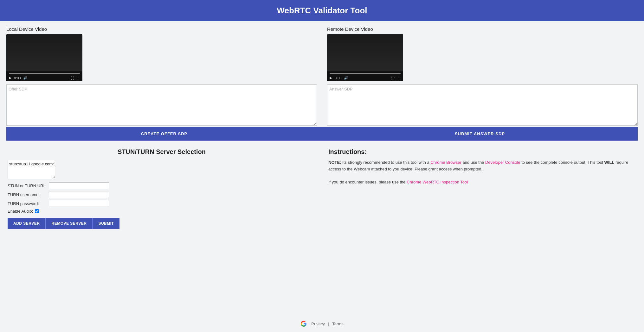 Image resolution: width=644 pixels, height=332 pixels. Describe the element at coordinates (162, 29) in the screenshot. I see `local-video-label: Local Device Video` at that location.